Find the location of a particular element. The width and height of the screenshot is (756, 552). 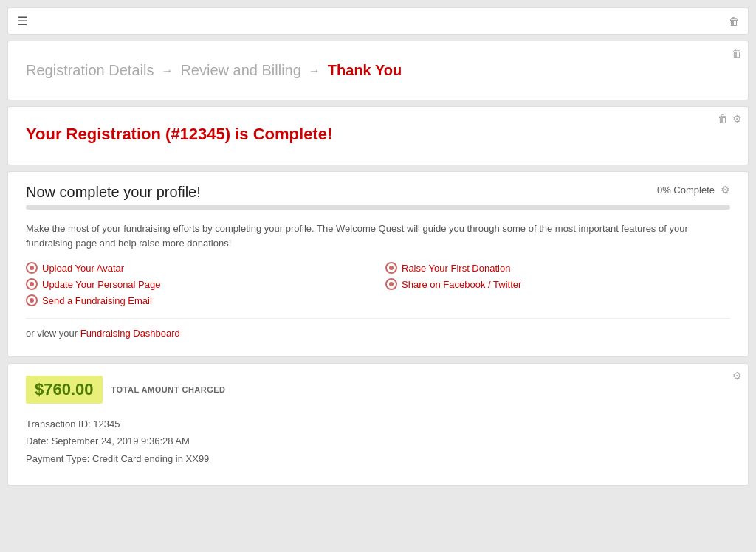

profile-header-right: 0% Complete ⚙ is located at coordinates (694, 190).